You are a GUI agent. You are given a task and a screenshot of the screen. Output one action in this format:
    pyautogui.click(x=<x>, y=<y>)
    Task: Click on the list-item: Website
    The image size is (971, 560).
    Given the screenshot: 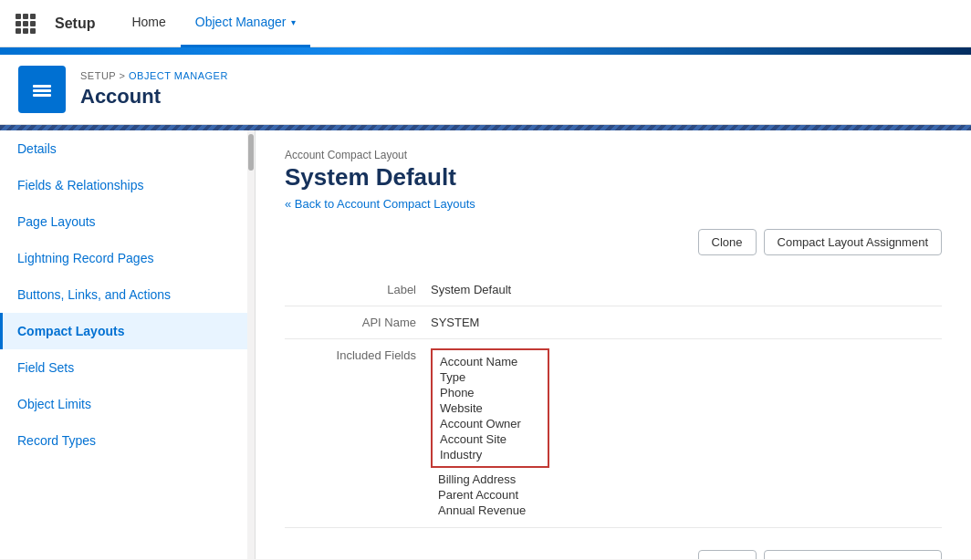 What is the action you would take?
    pyautogui.click(x=490, y=409)
    